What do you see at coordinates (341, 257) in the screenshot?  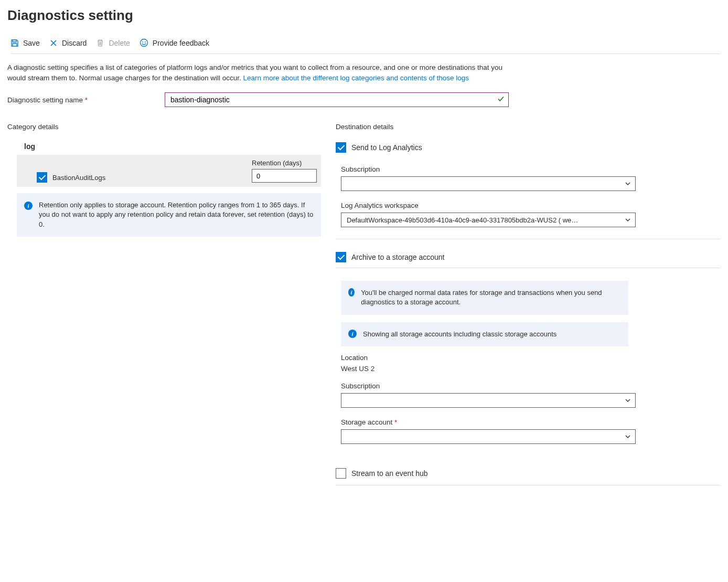 I see `archive-storage-checkbox` at bounding box center [341, 257].